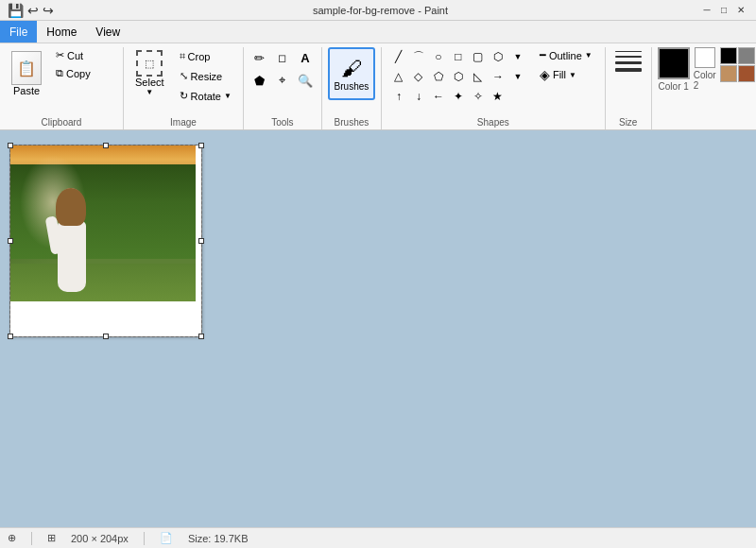  I want to click on paste-button: 📋 Paste, so click(26, 74).